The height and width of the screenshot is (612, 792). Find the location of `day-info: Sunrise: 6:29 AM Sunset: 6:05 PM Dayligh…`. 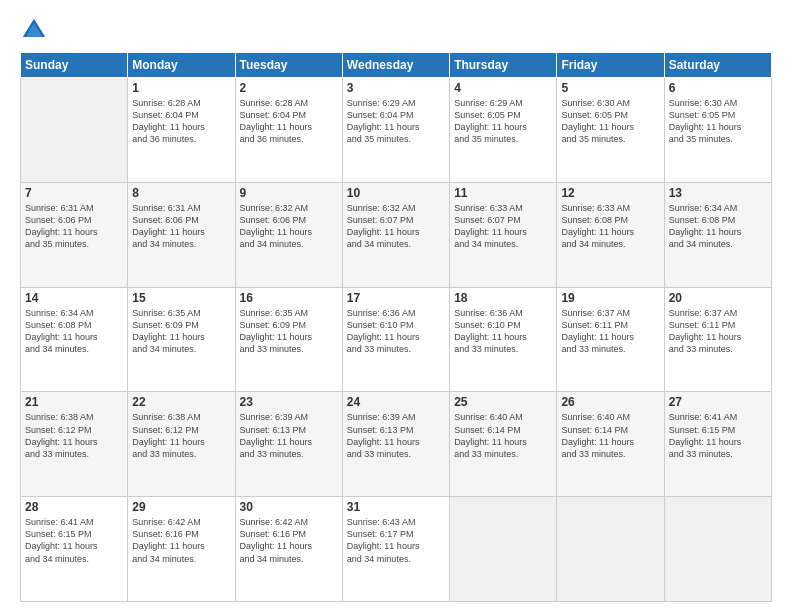

day-info: Sunrise: 6:29 AM Sunset: 6:05 PM Dayligh… is located at coordinates (503, 122).